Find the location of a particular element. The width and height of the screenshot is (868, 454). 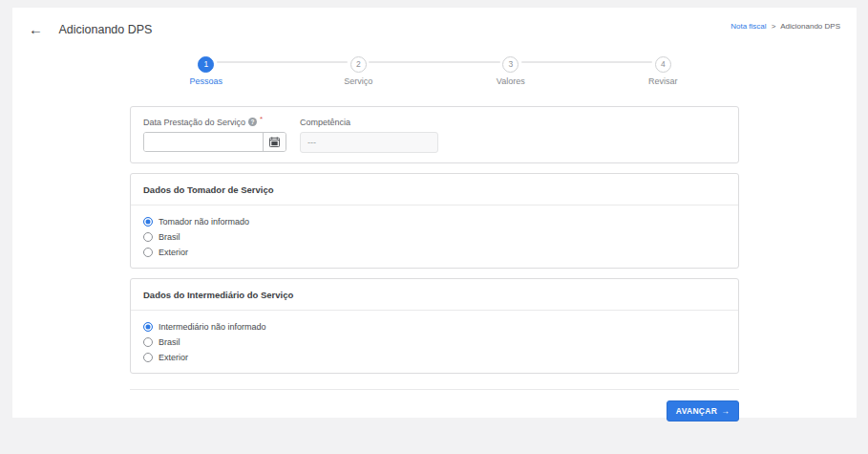

radio-intermediario-nao-informado: Intermediário não informado is located at coordinates (434, 327).